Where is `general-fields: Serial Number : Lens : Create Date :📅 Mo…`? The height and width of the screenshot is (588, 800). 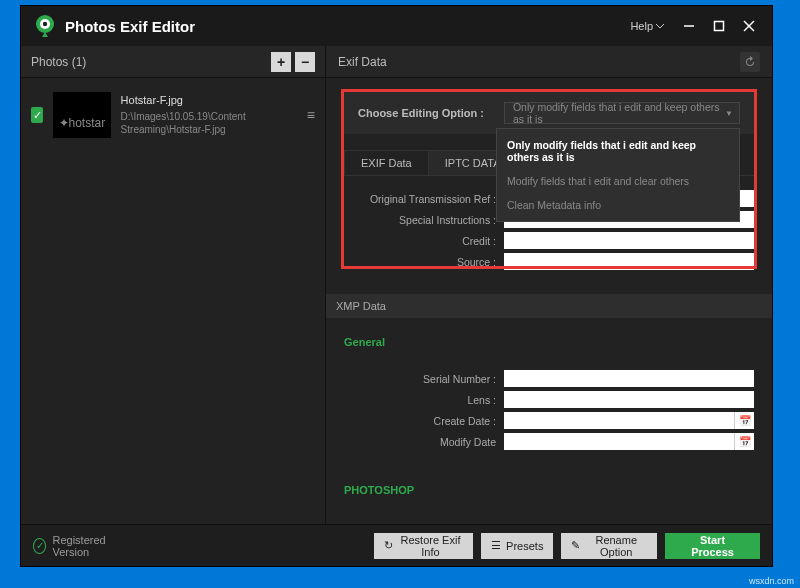 general-fields: Serial Number : Lens : Create Date :📅 Mo… is located at coordinates (549, 413).